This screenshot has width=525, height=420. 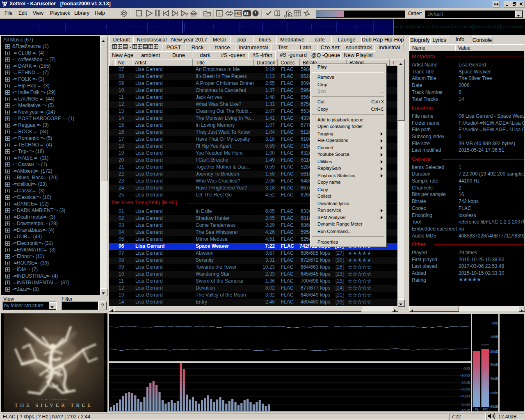 What do you see at coordinates (247, 13) in the screenshot?
I see `svg-text: as` at bounding box center [247, 13].